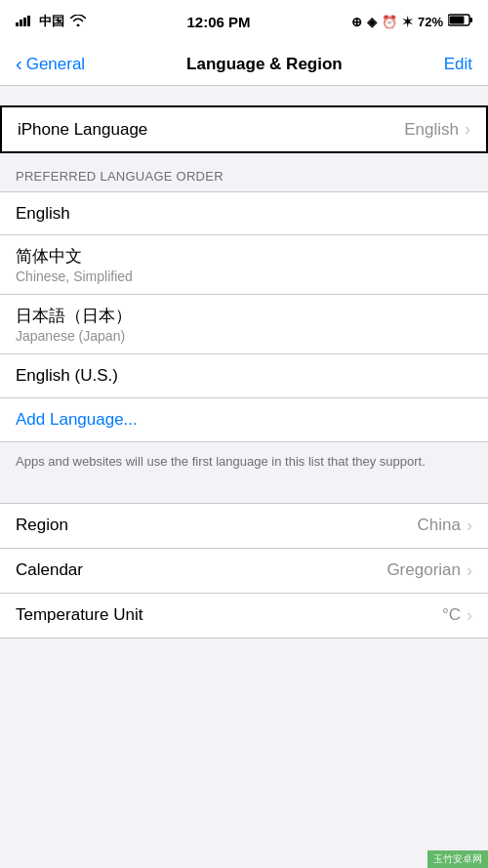 This screenshot has height=868, width=488. What do you see at coordinates (429, 570) in the screenshot?
I see `calendar-value-container: Gregorian ›` at bounding box center [429, 570].